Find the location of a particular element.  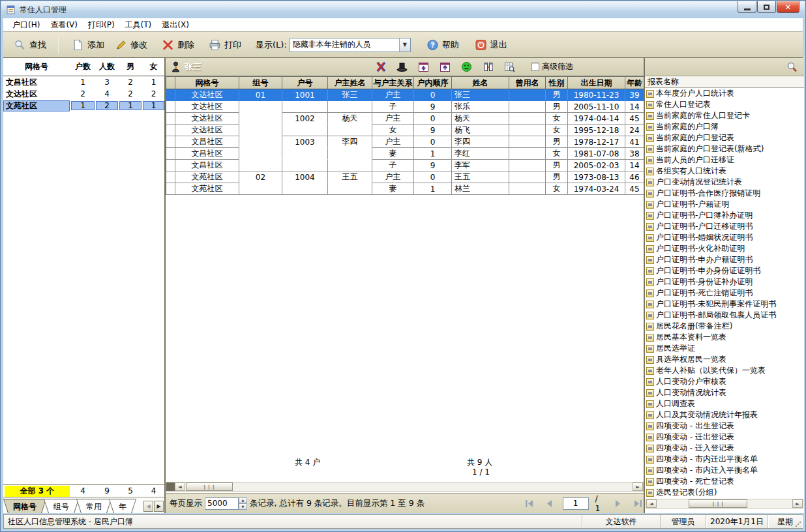

grid-summary-row: 文苑社区1211 is located at coordinates (83, 106).